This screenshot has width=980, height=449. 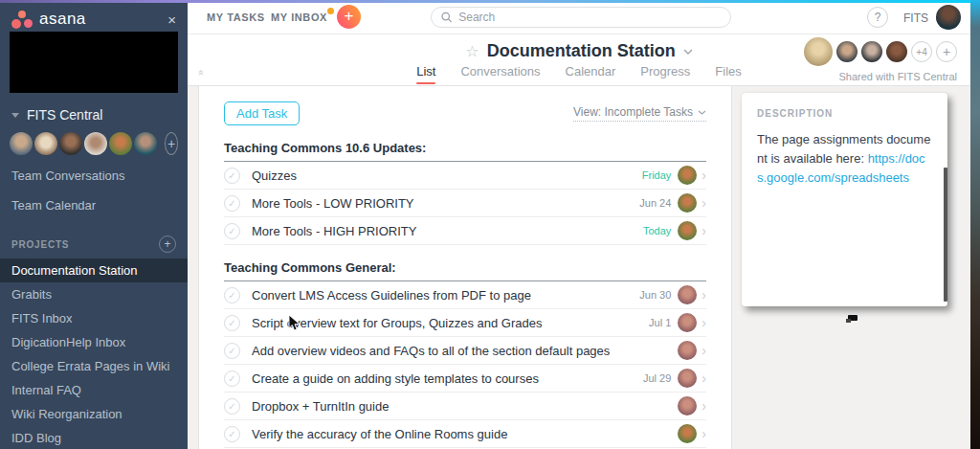 What do you see at coordinates (465, 176) in the screenshot?
I see `task-row: ✓ Quizzes Friday ›` at bounding box center [465, 176].